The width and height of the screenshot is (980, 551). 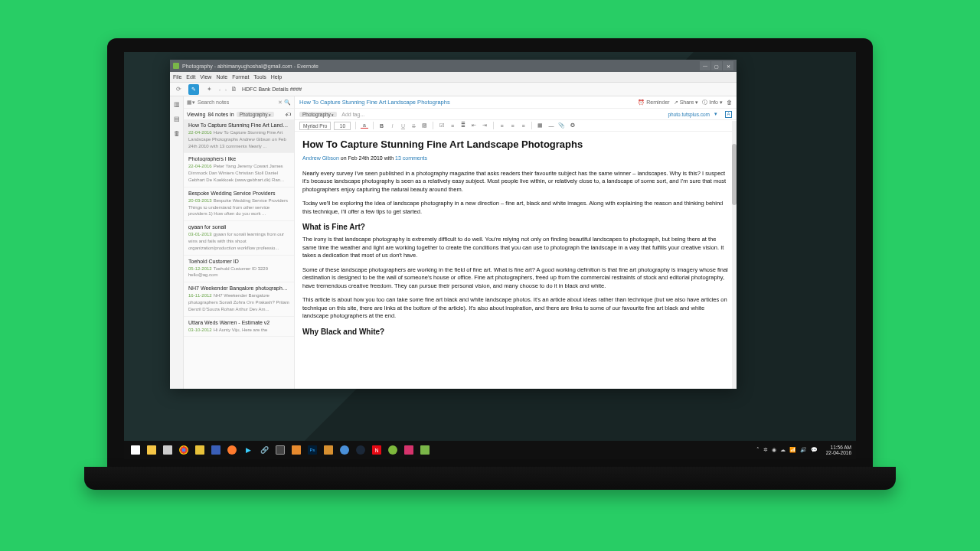 What do you see at coordinates (705, 66) in the screenshot?
I see `minimize-button: —` at bounding box center [705, 66].